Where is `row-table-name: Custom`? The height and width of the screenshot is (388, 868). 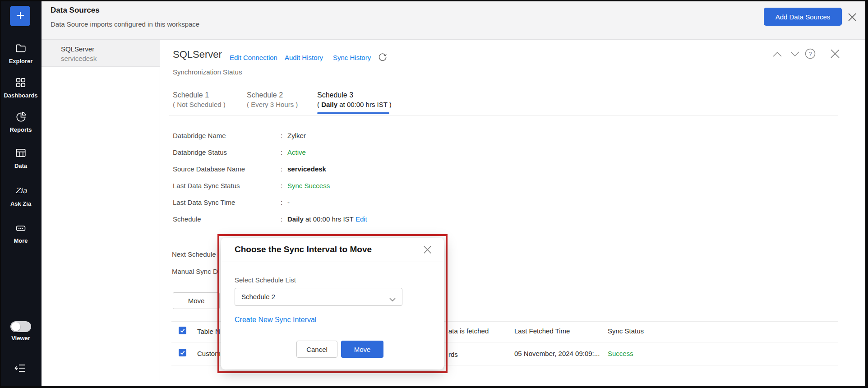
row-table-name: Custom is located at coordinates (209, 354).